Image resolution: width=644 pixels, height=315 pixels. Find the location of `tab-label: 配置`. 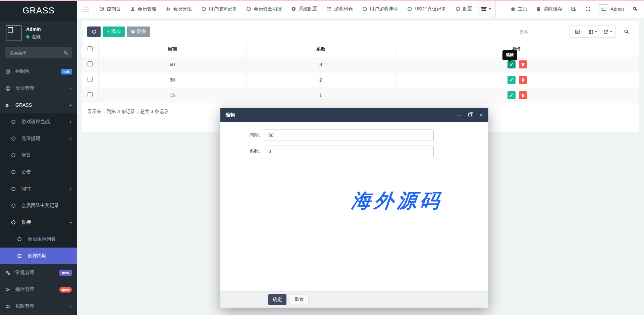

tab-label: 配置 is located at coordinates (468, 9).